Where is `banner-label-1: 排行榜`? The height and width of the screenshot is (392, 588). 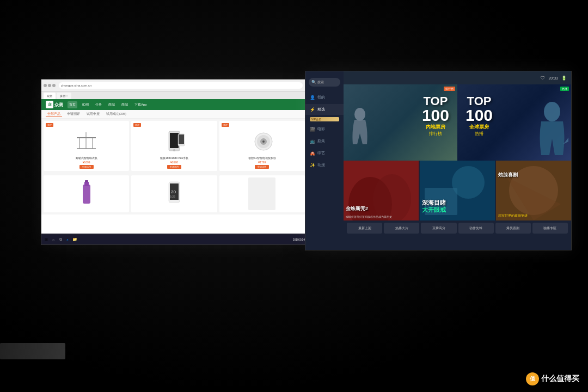
banner-label-1: 排行榜 is located at coordinates (450, 89).